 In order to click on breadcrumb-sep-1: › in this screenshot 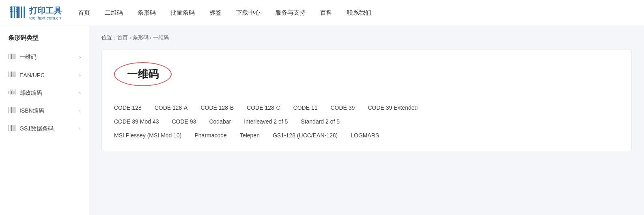, I will do `click(151, 37)`.